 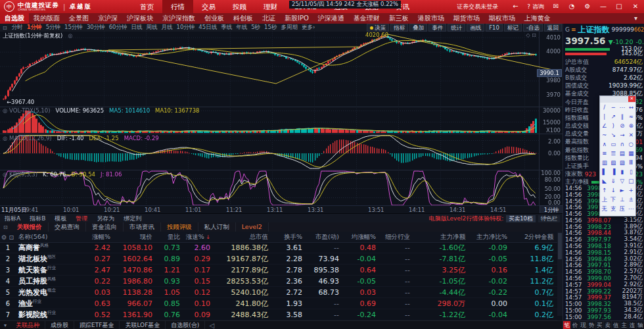 What do you see at coordinates (47, 282) in the screenshot?
I see `sector-name: 员工持股风格` at bounding box center [47, 282].